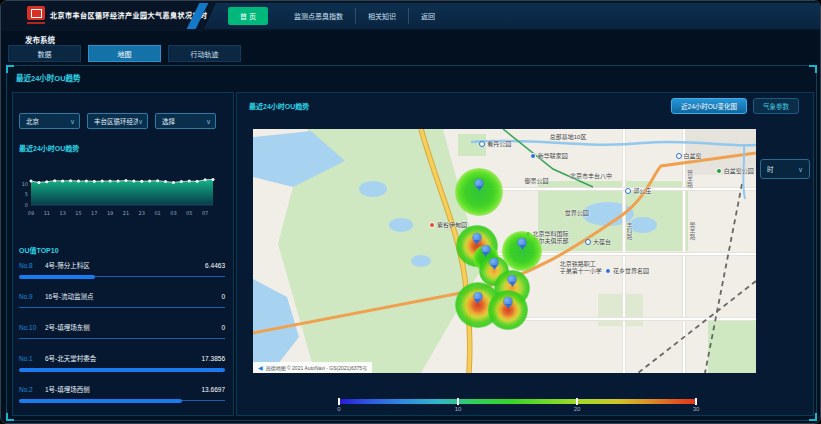 This screenshot has height=424, width=821. Describe the element at coordinates (382, 16) in the screenshot. I see `nav-tab-3: 相关知识` at that location.